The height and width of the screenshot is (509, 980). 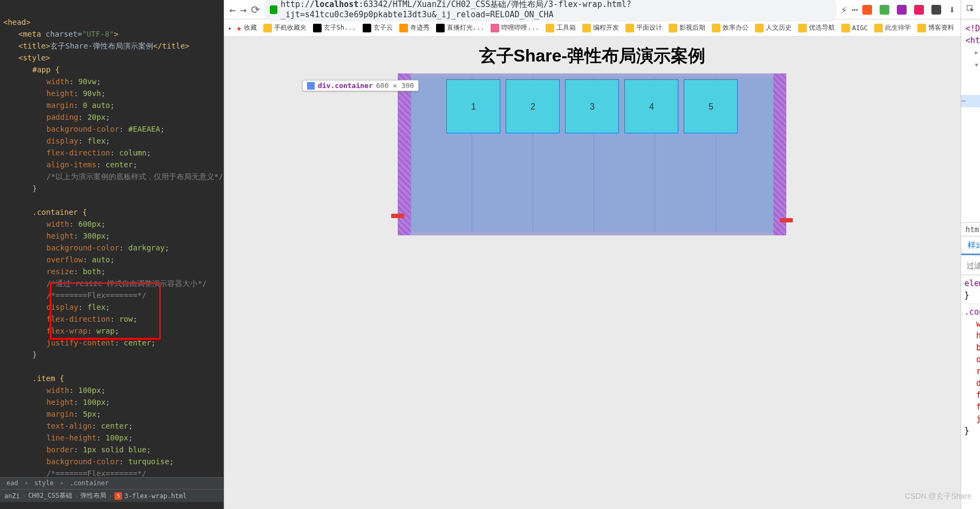 I want to click on flex-container-preview: 1 2 3 4 5, so click(x=592, y=154).